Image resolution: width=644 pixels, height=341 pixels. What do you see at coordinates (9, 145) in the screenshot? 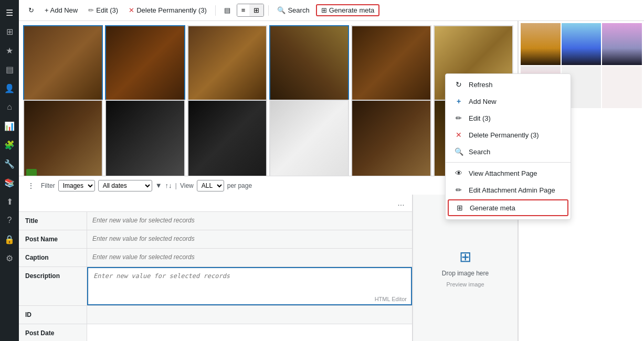
I see `puzzle-icon: 🧩` at bounding box center [9, 145].